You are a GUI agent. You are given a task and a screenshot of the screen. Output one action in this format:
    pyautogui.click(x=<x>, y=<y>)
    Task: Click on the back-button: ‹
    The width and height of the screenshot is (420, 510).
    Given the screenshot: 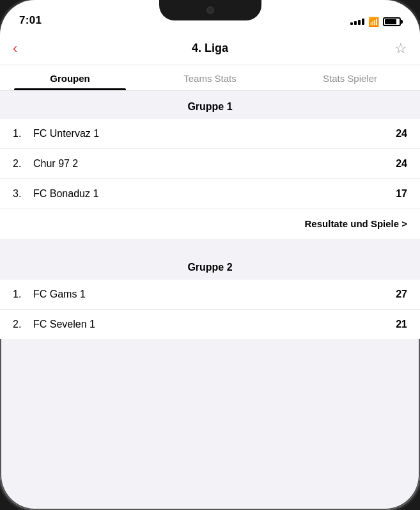 What is the action you would take?
    pyautogui.click(x=18, y=49)
    